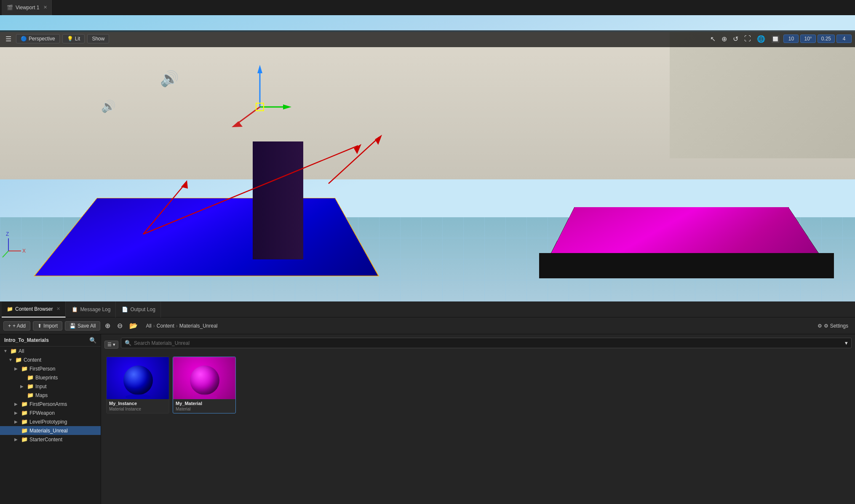 The height and width of the screenshot is (504, 855). Describe the element at coordinates (30, 387) in the screenshot. I see `tree-folder-input: 📁` at that location.